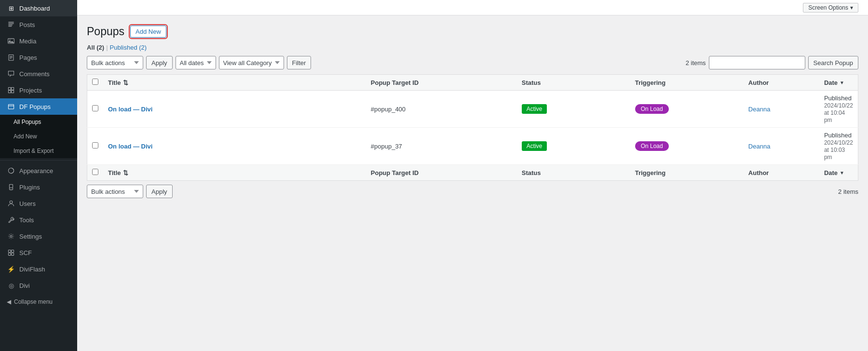 The width and height of the screenshot is (868, 351). Describe the element at coordinates (39, 136) in the screenshot. I see `sidebar-submenu: All Popups Add New Import & Export` at that location.